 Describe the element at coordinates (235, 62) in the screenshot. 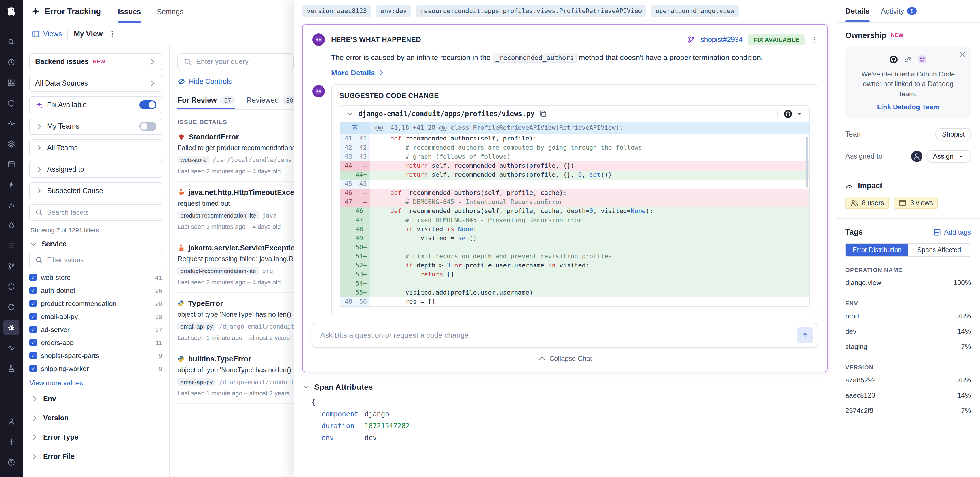

I see `query-bar` at that location.